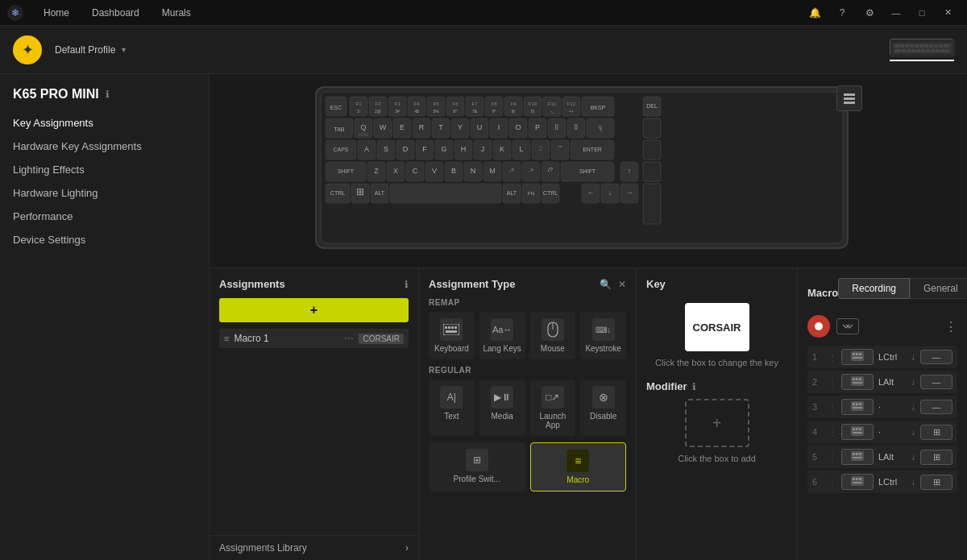  What do you see at coordinates (922, 13) in the screenshot?
I see `maximize-button: □` at bounding box center [922, 13].